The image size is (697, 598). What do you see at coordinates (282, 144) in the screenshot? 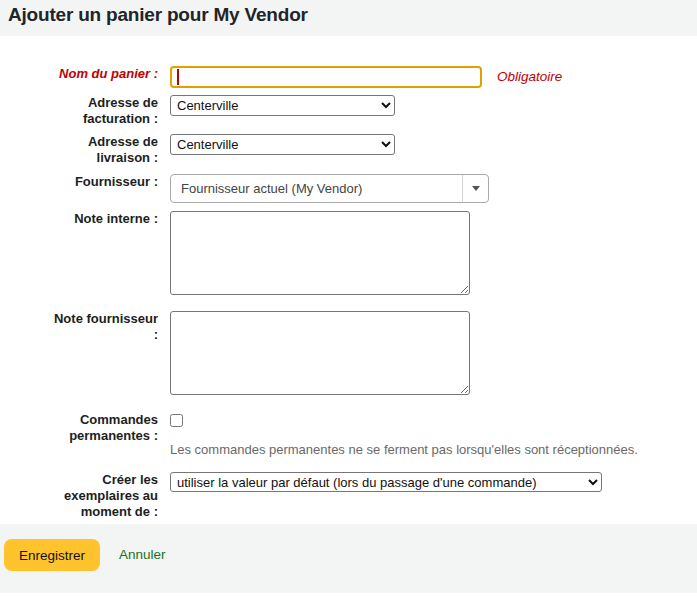
I see `delivery-place-select: Centerville` at bounding box center [282, 144].